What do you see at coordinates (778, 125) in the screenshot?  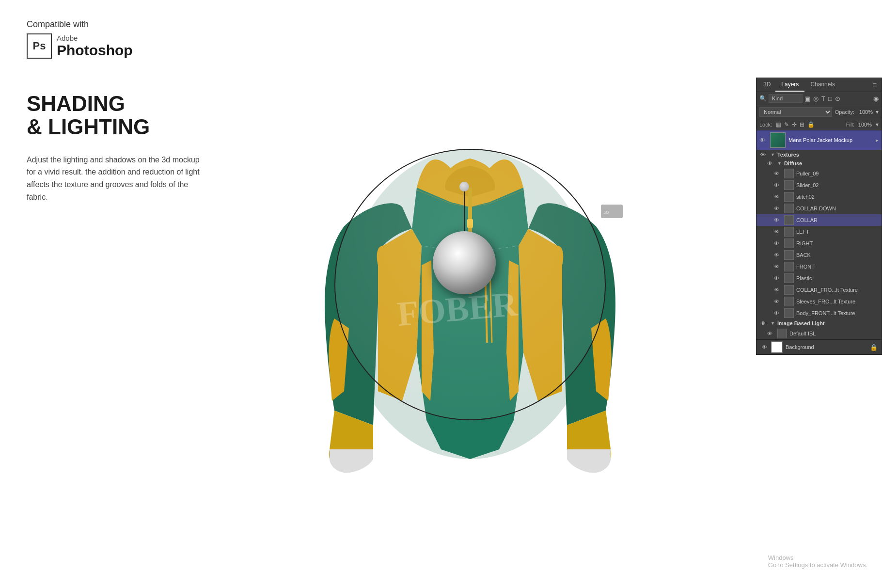 I see `lock-checkerboard-icon: ▦` at bounding box center [778, 125].